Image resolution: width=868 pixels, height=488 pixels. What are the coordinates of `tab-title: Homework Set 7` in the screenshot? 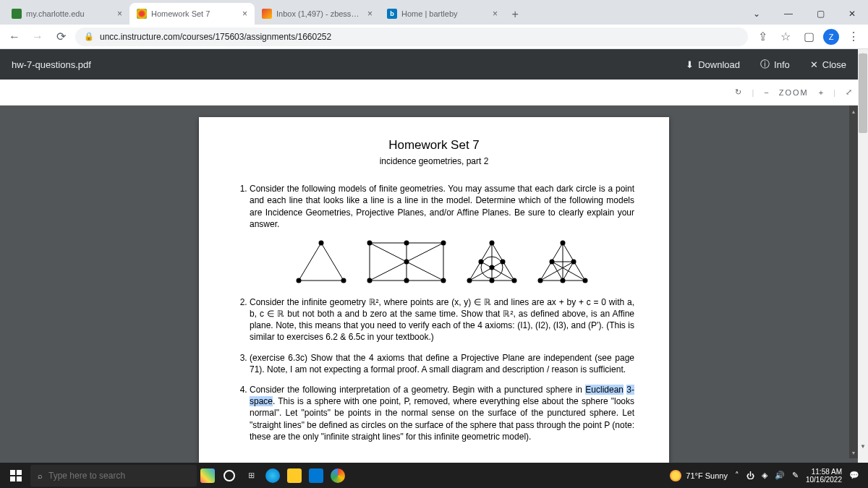 It's located at (195, 14).